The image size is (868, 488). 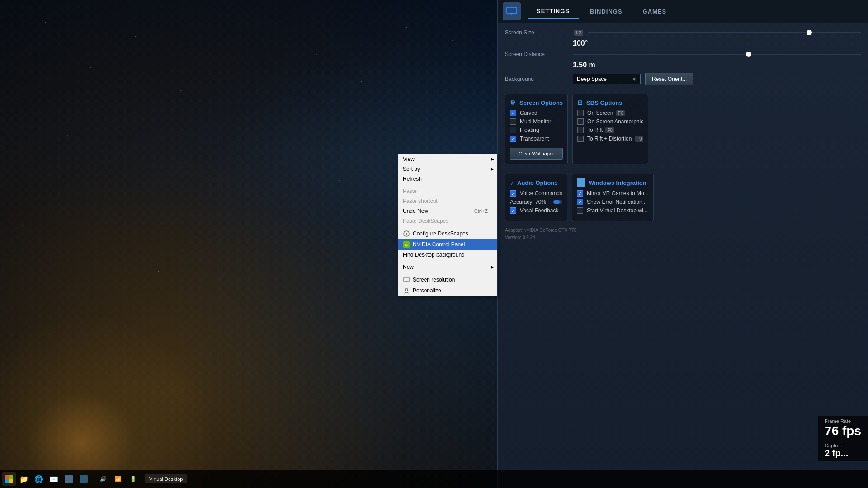 What do you see at coordinates (54, 479) in the screenshot?
I see `taskbar-mail: ✉️` at bounding box center [54, 479].